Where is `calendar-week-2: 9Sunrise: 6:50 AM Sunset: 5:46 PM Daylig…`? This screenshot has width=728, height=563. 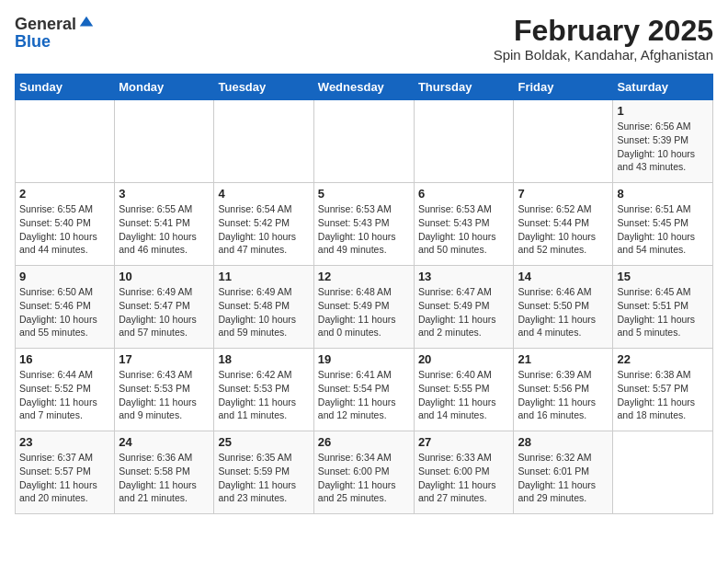
calendar-week-2: 9Sunrise: 6:50 AM Sunset: 5:46 PM Daylig… is located at coordinates (364, 307).